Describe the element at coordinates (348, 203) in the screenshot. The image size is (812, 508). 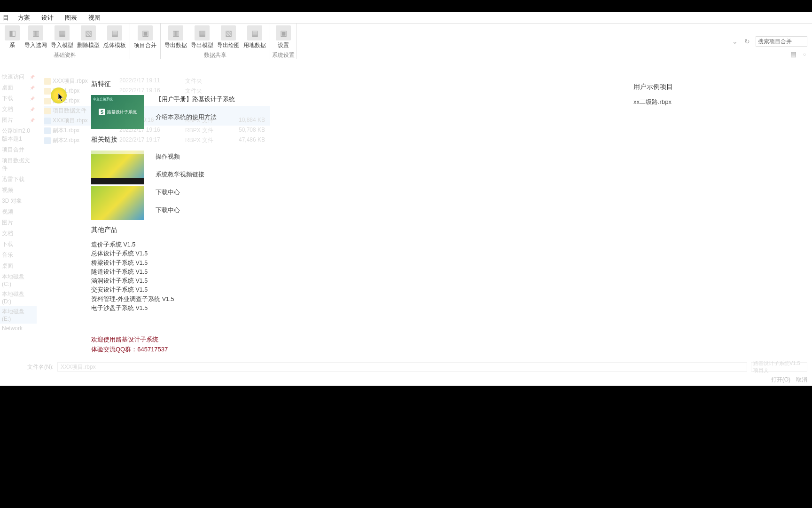
I see `link-row-download: 下载中心 下载中心` at that location.